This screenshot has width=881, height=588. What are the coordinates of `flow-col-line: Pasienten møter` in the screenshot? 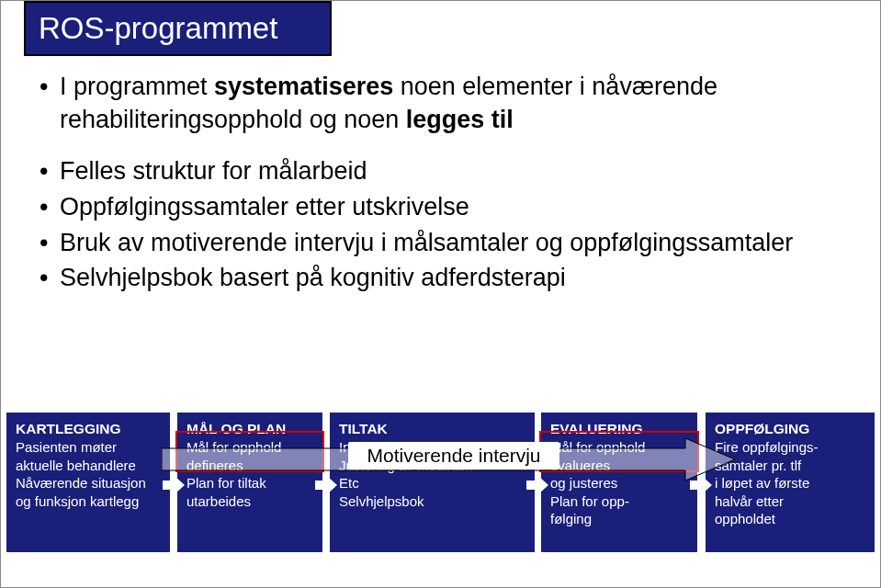 It's located at (88, 447).